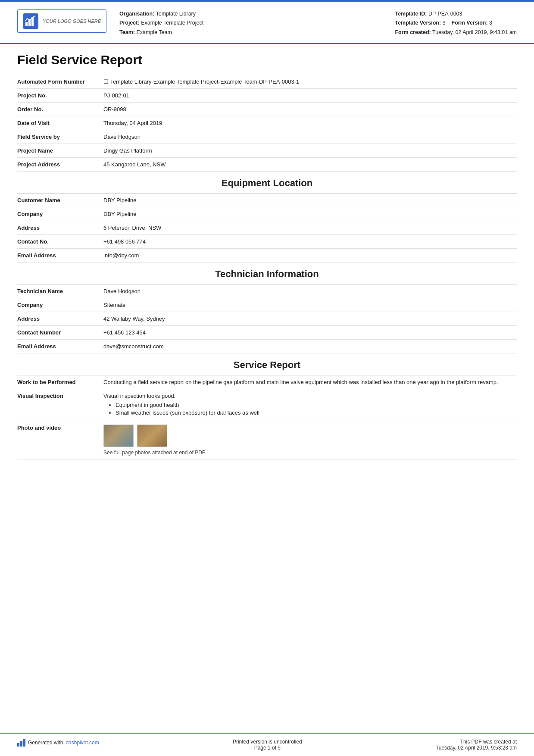 Image resolution: width=534 pixels, height=756 pixels. Describe the element at coordinates (60, 241) in the screenshot. I see `field-label: Contact No.` at that location.